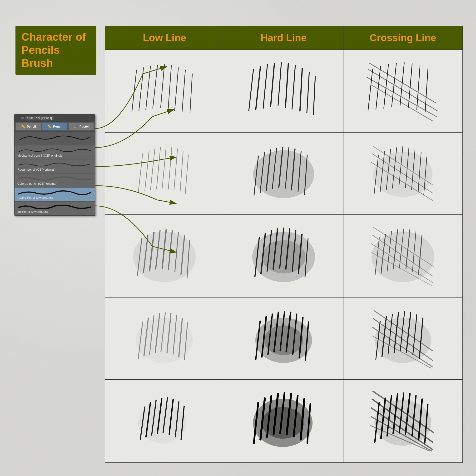  Describe the element at coordinates (403, 38) in the screenshot. I see `header-crossing-line: Crossing Line` at that location.